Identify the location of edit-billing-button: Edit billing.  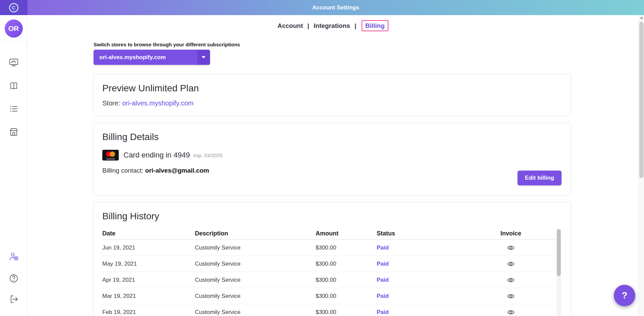
(539, 178).